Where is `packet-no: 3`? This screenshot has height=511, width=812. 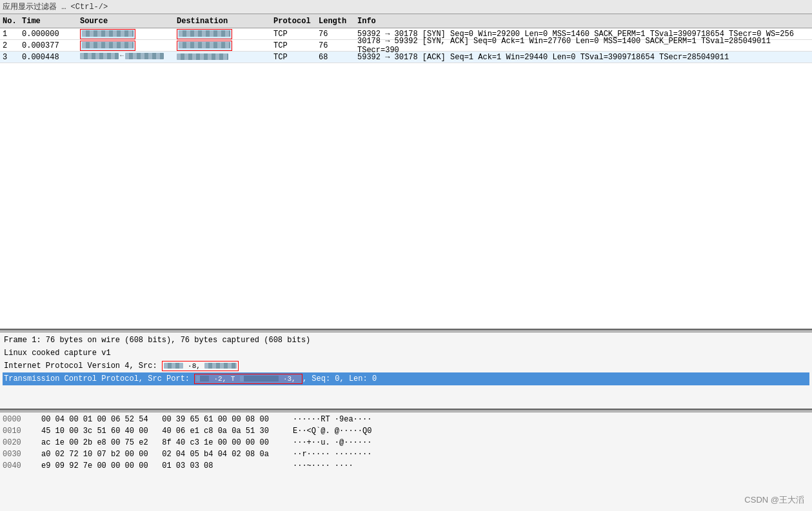
packet-no: 3 is located at coordinates (10, 57).